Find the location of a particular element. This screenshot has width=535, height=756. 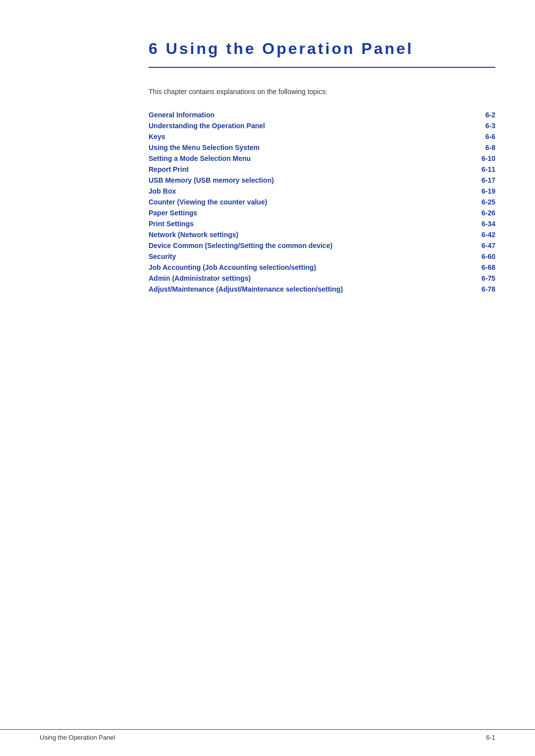

toc-row: Network (Network settings)6-42 is located at coordinates (322, 235).